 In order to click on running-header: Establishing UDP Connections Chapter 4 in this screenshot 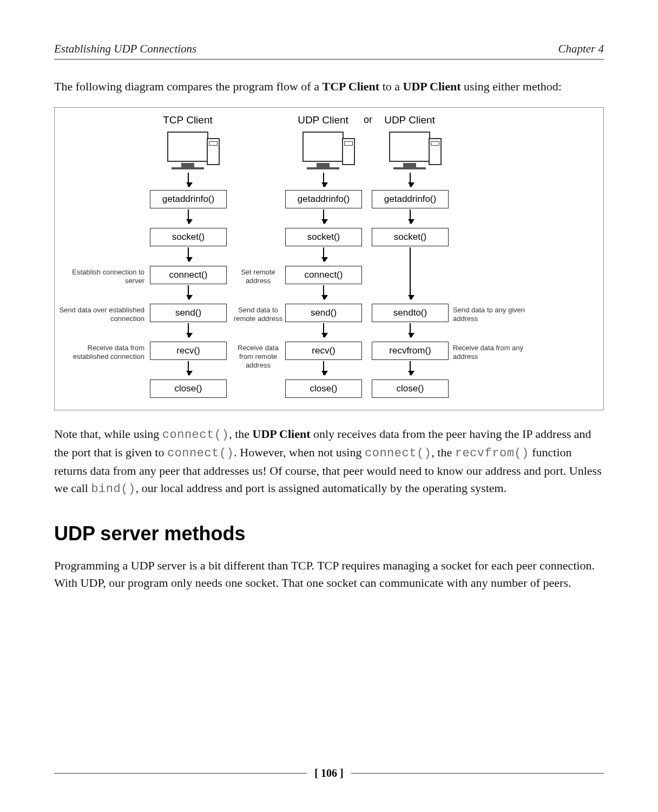, I will do `click(329, 51)`.